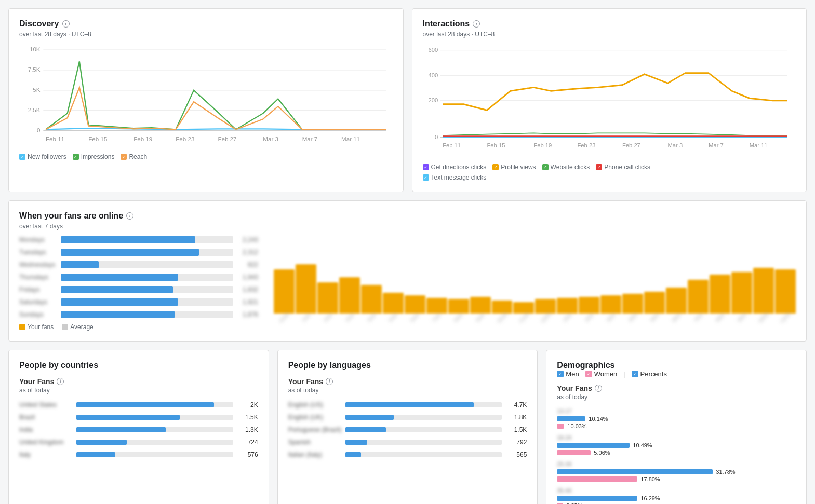  What do you see at coordinates (66, 24) in the screenshot?
I see `discovery-info-icon: i` at bounding box center [66, 24].